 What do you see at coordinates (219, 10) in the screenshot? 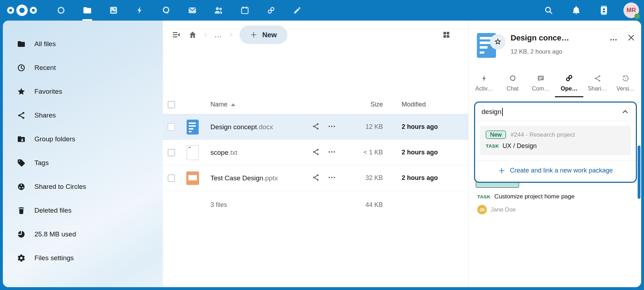
I see `app-contacts-icon` at bounding box center [219, 10].